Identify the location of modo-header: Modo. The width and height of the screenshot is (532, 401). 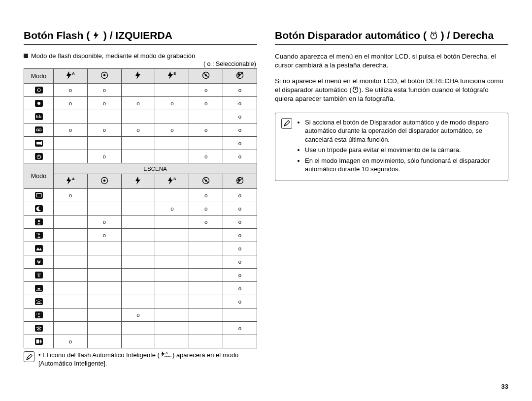
(39, 76).